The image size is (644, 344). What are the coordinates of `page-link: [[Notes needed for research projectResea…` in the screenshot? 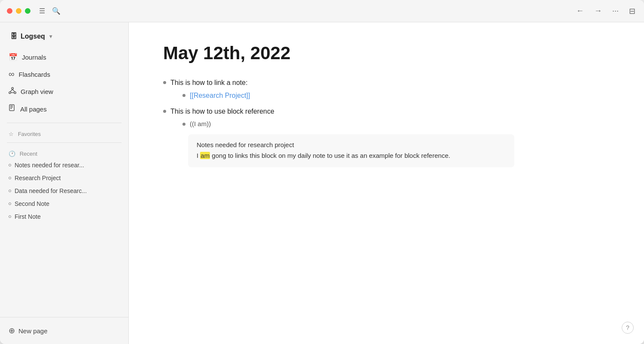 It's located at (220, 96).